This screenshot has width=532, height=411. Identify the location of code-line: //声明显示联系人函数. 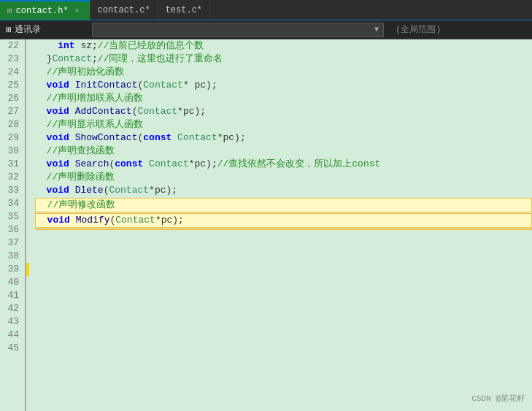
(283, 125).